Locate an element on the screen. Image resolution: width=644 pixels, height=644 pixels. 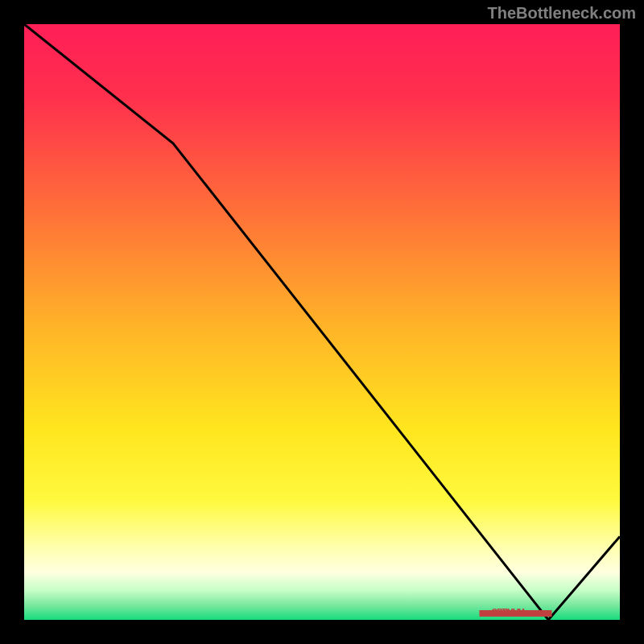
watermark-text: TheBottleneck.com is located at coordinates (562, 13).